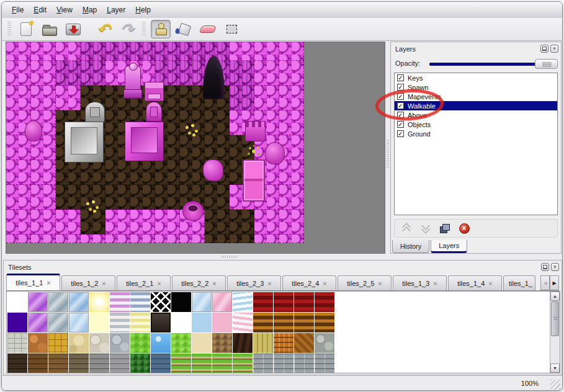  Describe the element at coordinates (181, 302) in the screenshot. I see `tileset-tile-black` at that location.